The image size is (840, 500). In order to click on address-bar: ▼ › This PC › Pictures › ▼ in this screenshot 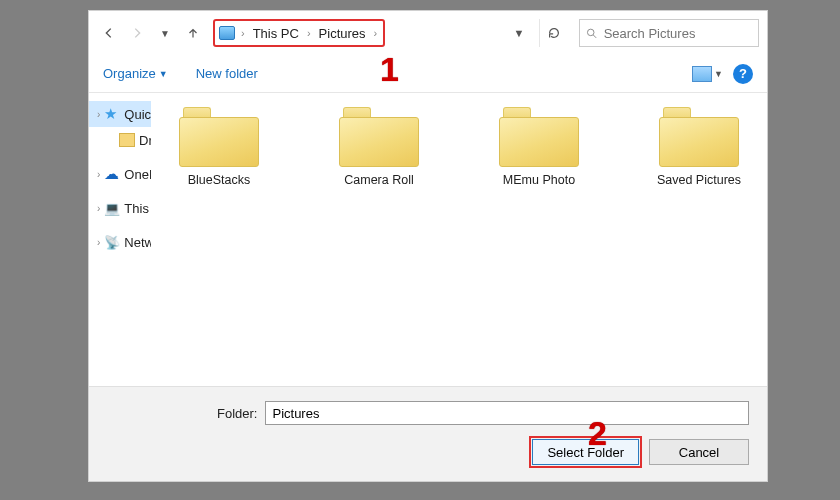, I will do `click(428, 33)`.